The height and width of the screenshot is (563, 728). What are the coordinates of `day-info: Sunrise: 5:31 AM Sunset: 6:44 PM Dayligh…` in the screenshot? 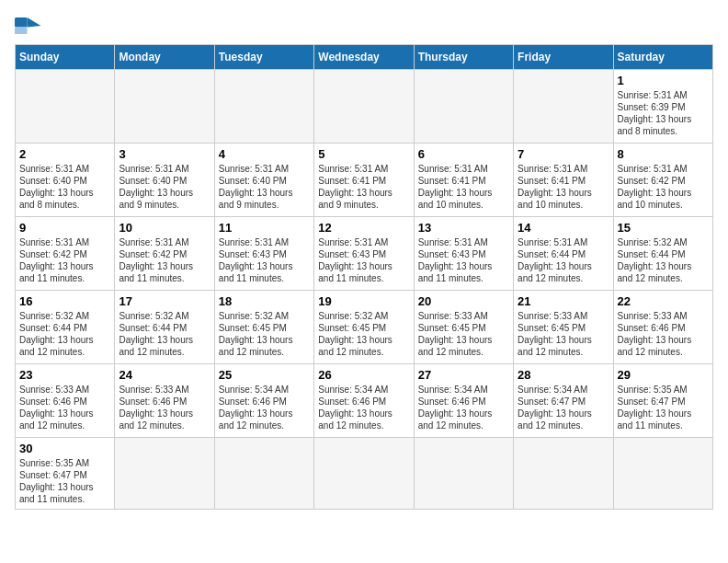 It's located at (563, 260).